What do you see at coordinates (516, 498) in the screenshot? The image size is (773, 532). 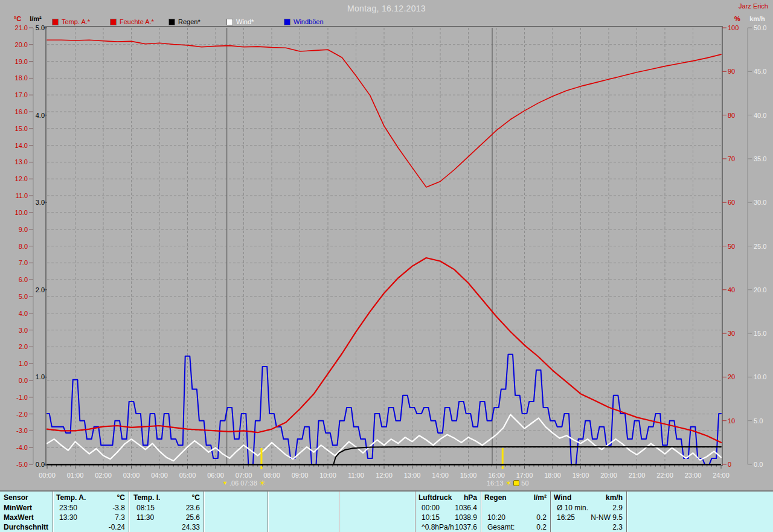 I see `table-header-unit-regen: l/m²` at bounding box center [516, 498].